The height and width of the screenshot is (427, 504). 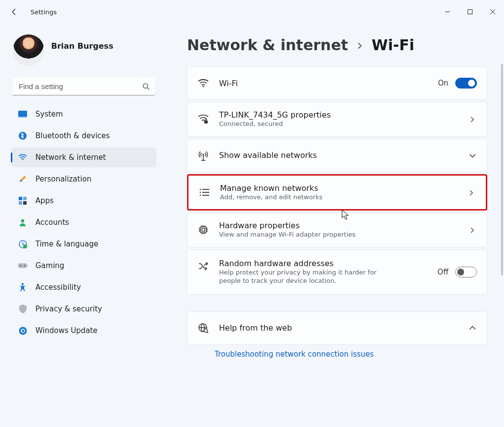 What do you see at coordinates (337, 354) in the screenshot?
I see `help-link-troubleshoot: Troubleshooting network connection issue…` at bounding box center [337, 354].